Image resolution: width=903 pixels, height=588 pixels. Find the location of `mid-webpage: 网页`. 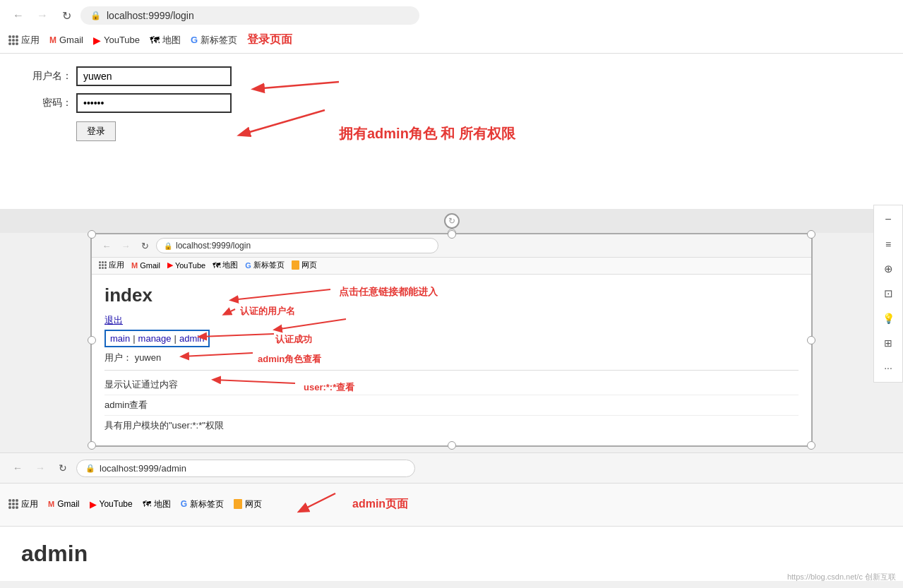

mid-webpage: 网页 is located at coordinates (304, 265).